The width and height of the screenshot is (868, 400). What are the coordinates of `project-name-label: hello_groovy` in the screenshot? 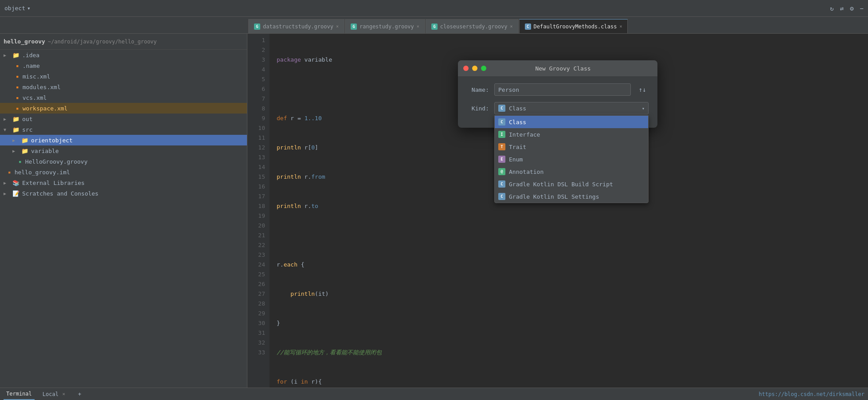 It's located at (24, 42).